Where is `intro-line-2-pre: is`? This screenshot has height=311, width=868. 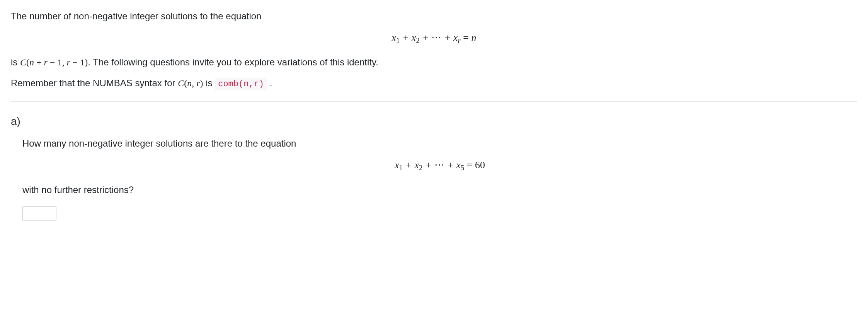
intro-line-2-pre: is is located at coordinates (15, 62).